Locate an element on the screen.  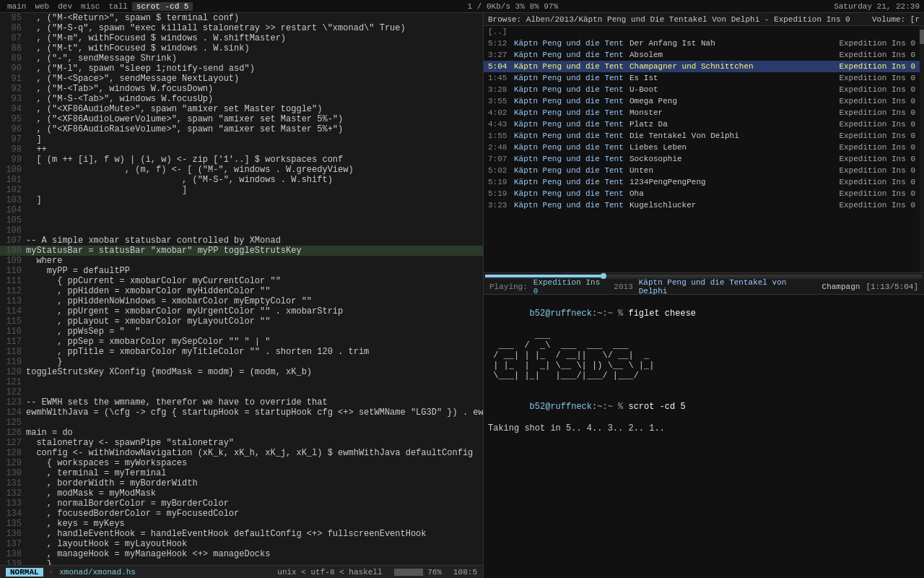
line-content: , layoutHook = myLayoutHook is located at coordinates (254, 544).